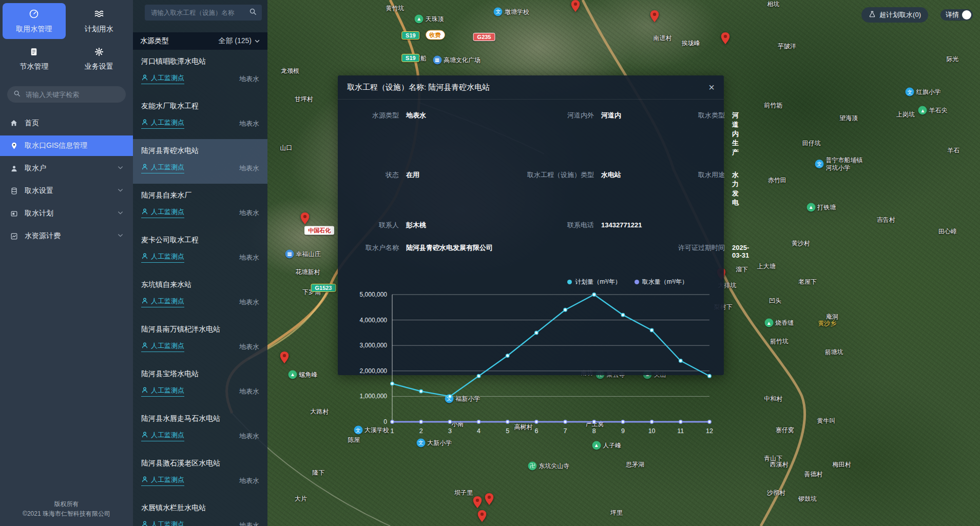 This screenshot has height=526, width=980. I want to click on map-label: 隆下, so click(318, 473).